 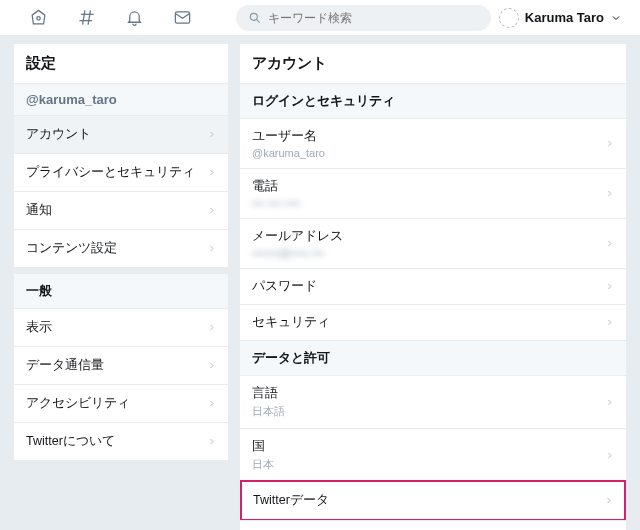 What do you see at coordinates (121, 172) in the screenshot?
I see `sidebar-item: プライバシーとセキュリティ` at bounding box center [121, 172].